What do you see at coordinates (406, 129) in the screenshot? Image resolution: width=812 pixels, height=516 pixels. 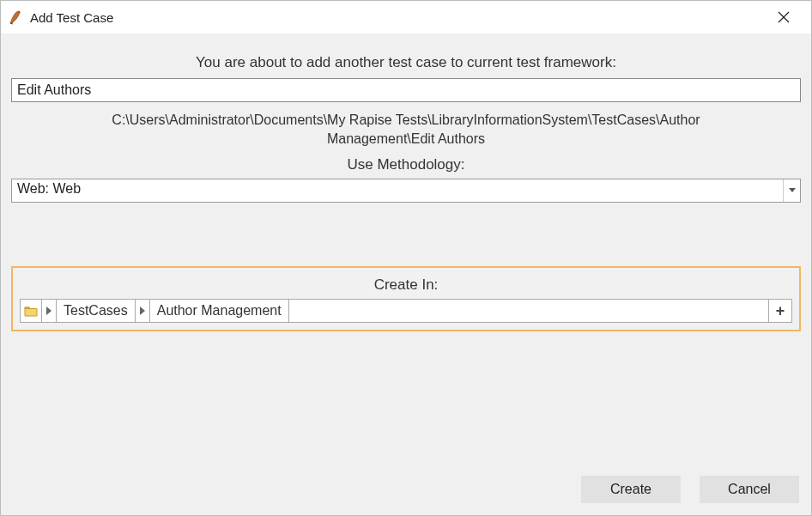 I see `test-case-path: C:\Users\Administrator\Documents\My Rapi…` at bounding box center [406, 129].